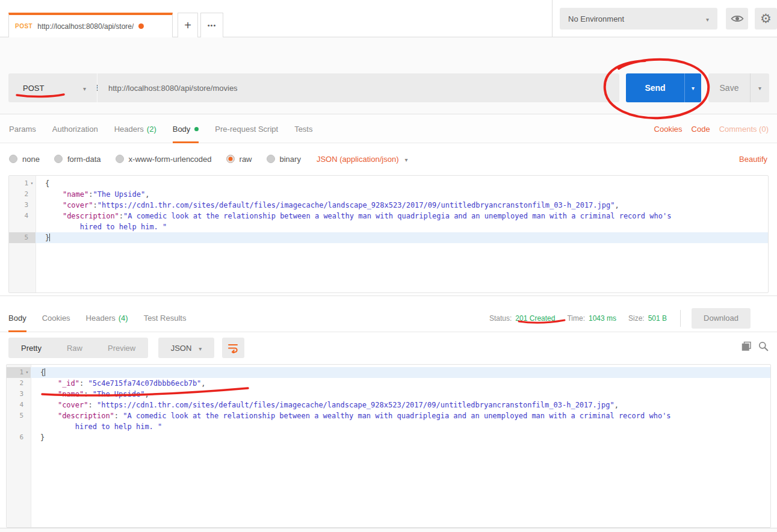 This screenshot has width=777, height=532. What do you see at coordinates (17, 318) in the screenshot?
I see `response-tab-item-body: Body` at bounding box center [17, 318].